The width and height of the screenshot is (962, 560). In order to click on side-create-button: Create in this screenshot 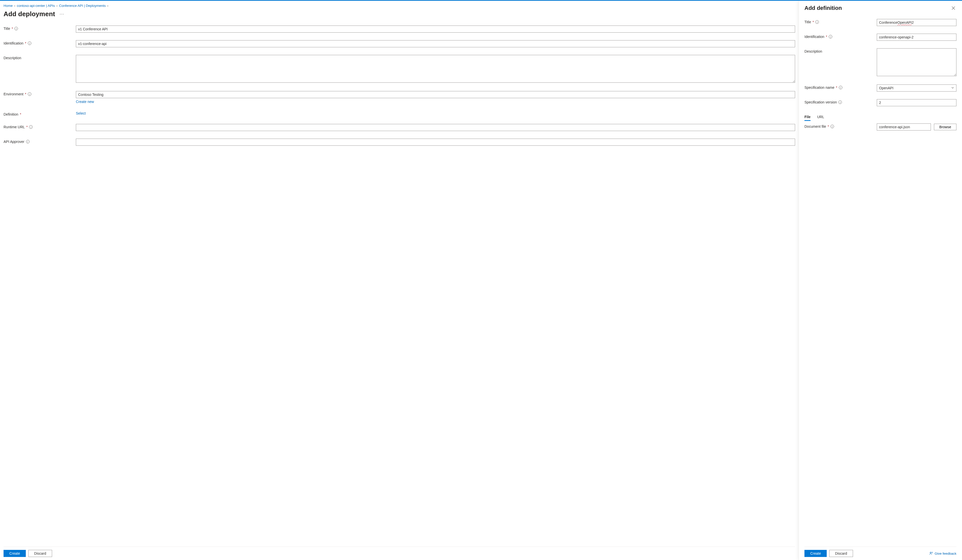, I will do `click(815, 554)`.